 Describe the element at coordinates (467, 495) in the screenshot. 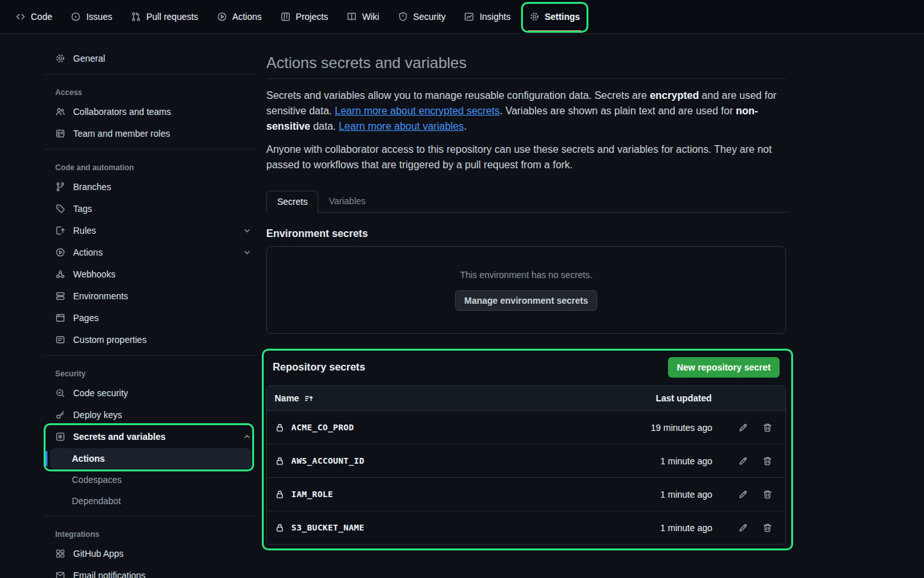

I see `secret-name-cell: IAM_ROLE` at that location.